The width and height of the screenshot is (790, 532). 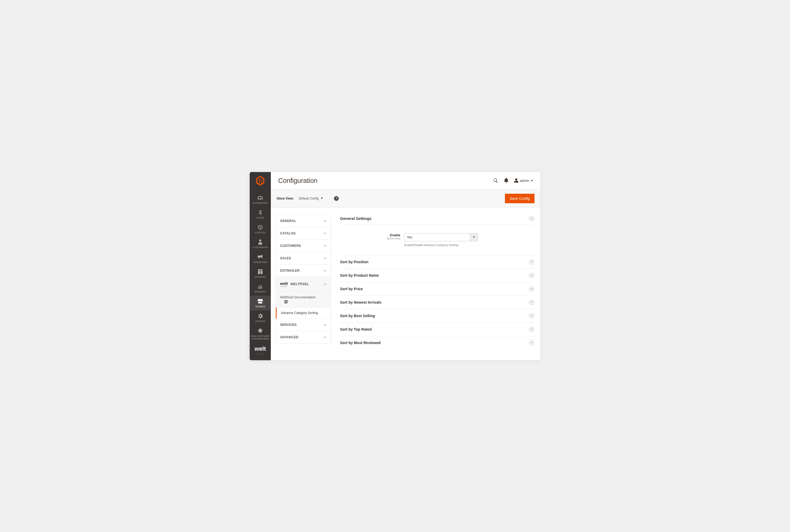 What do you see at coordinates (437, 219) in the screenshot?
I see `section-general-settings: General Settings` at bounding box center [437, 219].